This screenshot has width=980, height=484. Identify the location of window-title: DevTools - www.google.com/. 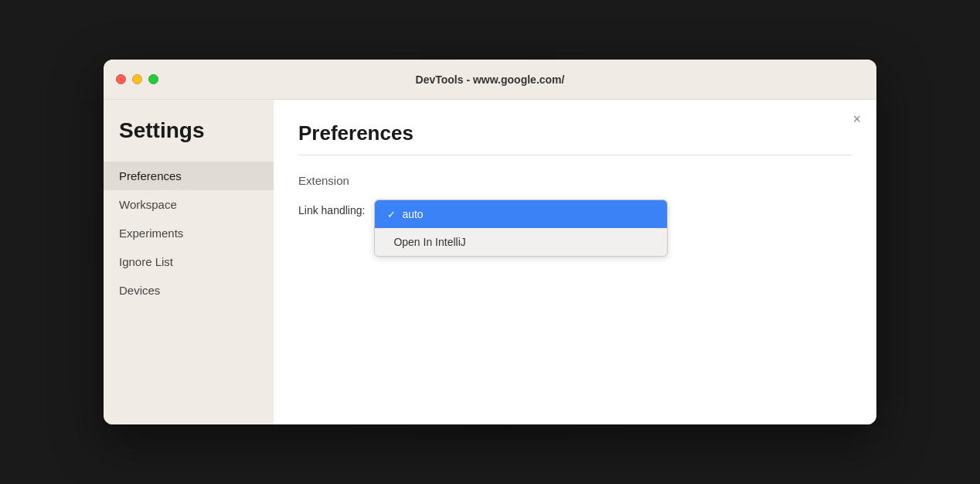
(490, 80).